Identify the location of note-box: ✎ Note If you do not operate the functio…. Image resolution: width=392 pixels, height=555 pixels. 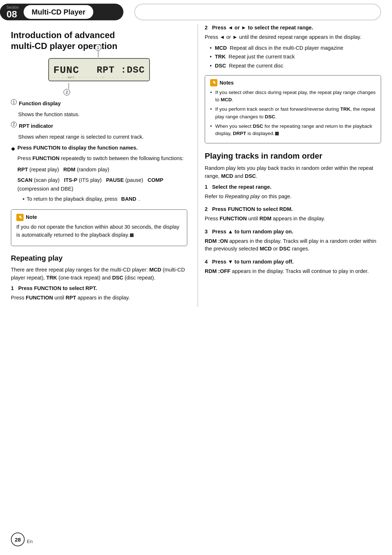
(99, 228).